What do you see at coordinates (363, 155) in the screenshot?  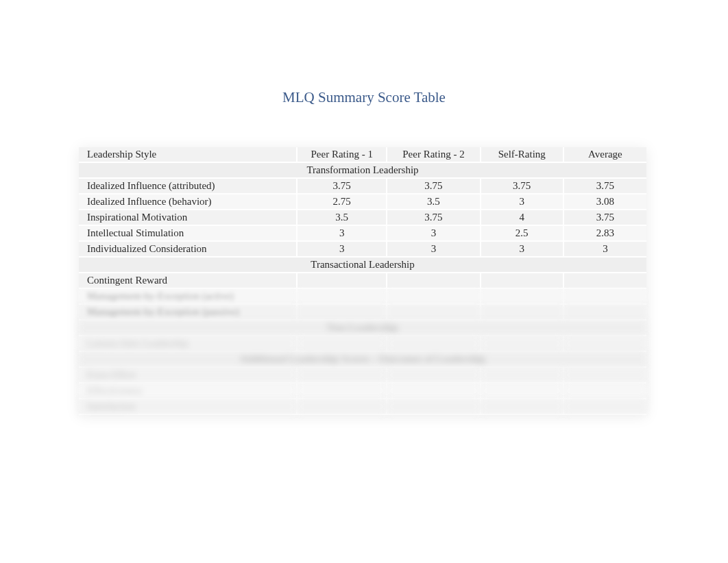 I see `table-header-row: Leadership Style Peer Rating - 1 Peer Ra…` at bounding box center [363, 155].